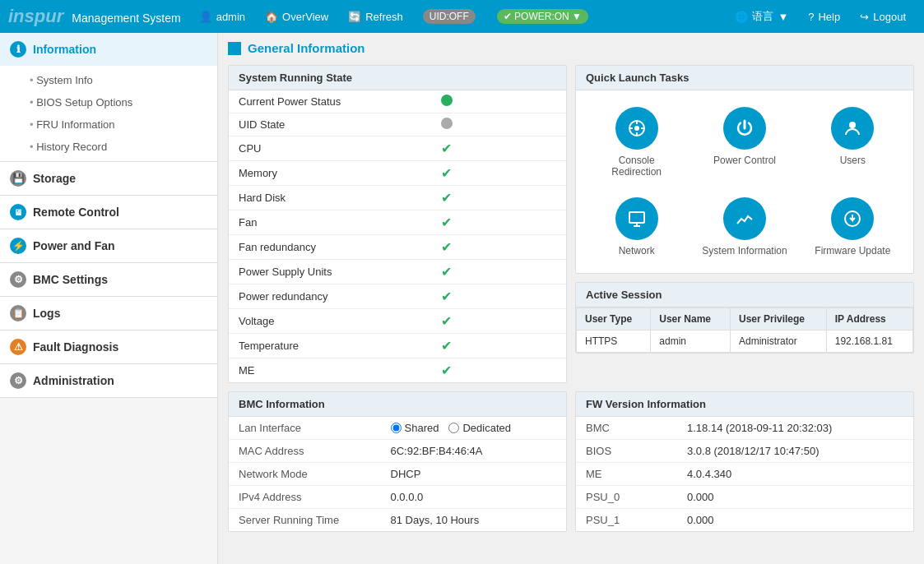 The image size is (924, 564). What do you see at coordinates (330, 173) in the screenshot?
I see `status-label: Memory` at bounding box center [330, 173].